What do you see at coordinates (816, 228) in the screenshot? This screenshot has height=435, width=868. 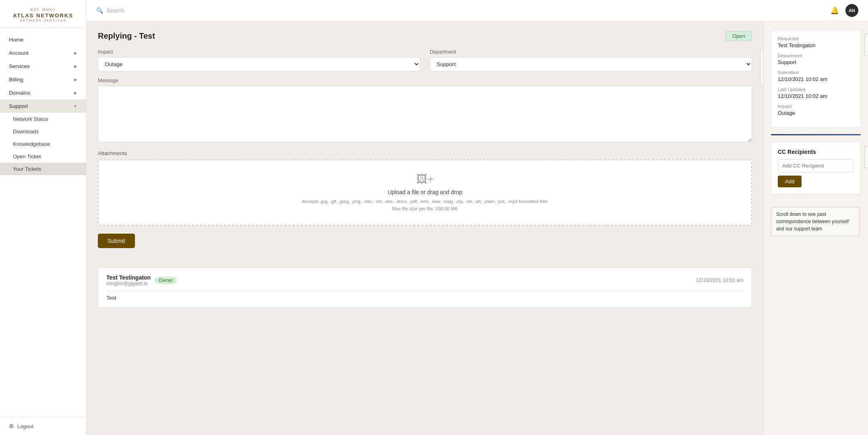 I see `side-panel: Requester Test Testingaton Department Su…` at bounding box center [816, 228].